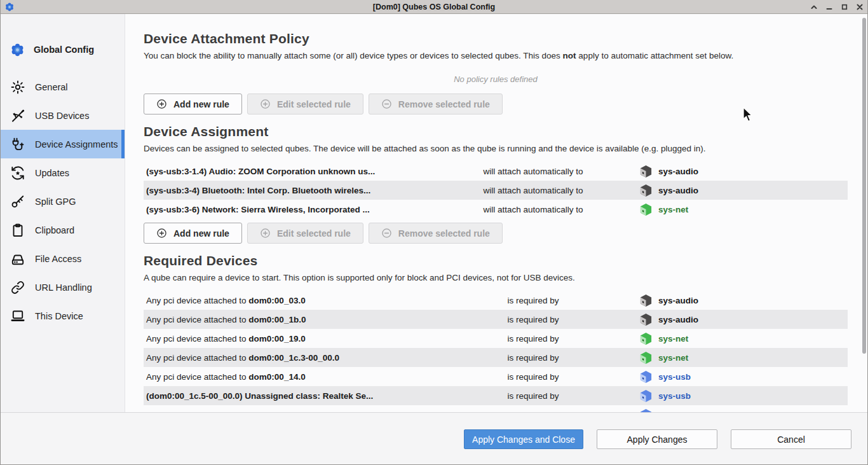  I want to click on device-name: (sys-usb:3-6) Network: Sierra Wireless, …, so click(294, 210).